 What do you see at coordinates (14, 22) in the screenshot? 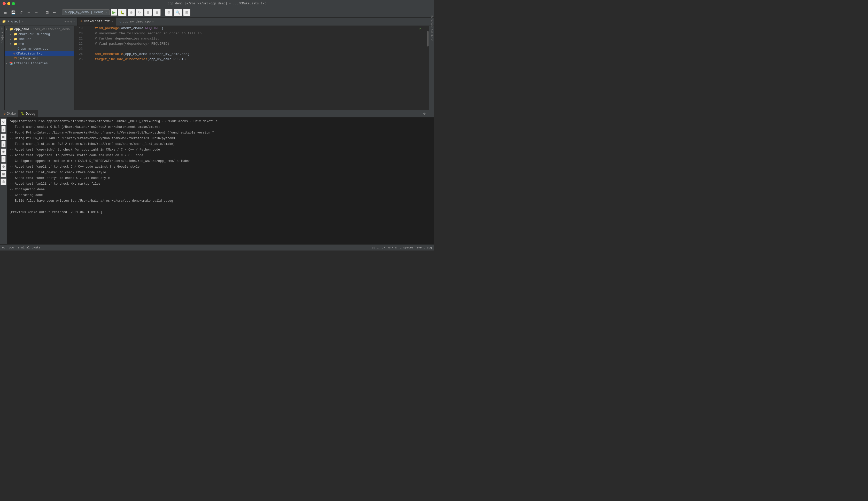
I see `project-label: Project` at bounding box center [14, 22].